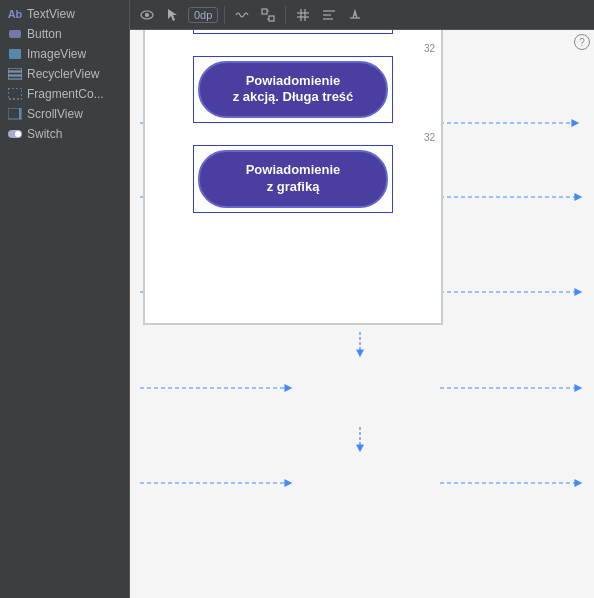 Image resolution: width=594 pixels, height=598 pixels. What do you see at coordinates (64, 114) in the screenshot?
I see `sidebar-item-scrollview: ScrollView` at bounding box center [64, 114].